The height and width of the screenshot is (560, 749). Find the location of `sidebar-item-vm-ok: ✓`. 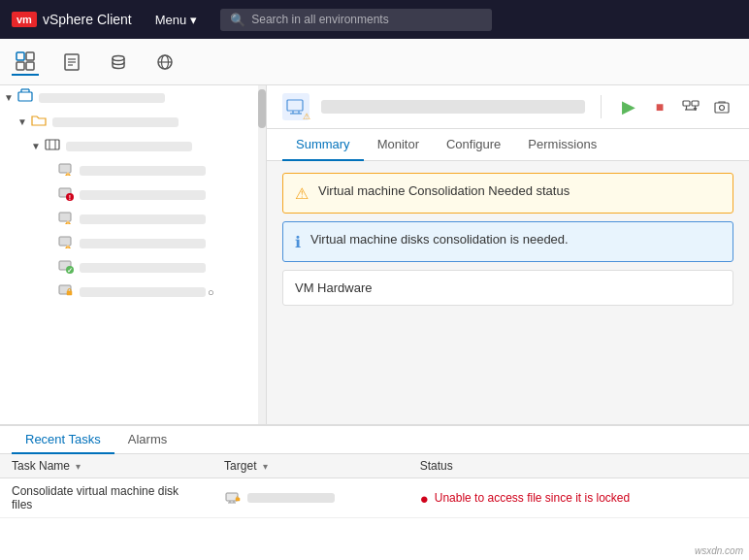

sidebar-item-vm-ok: ✓ is located at coordinates (133, 268).